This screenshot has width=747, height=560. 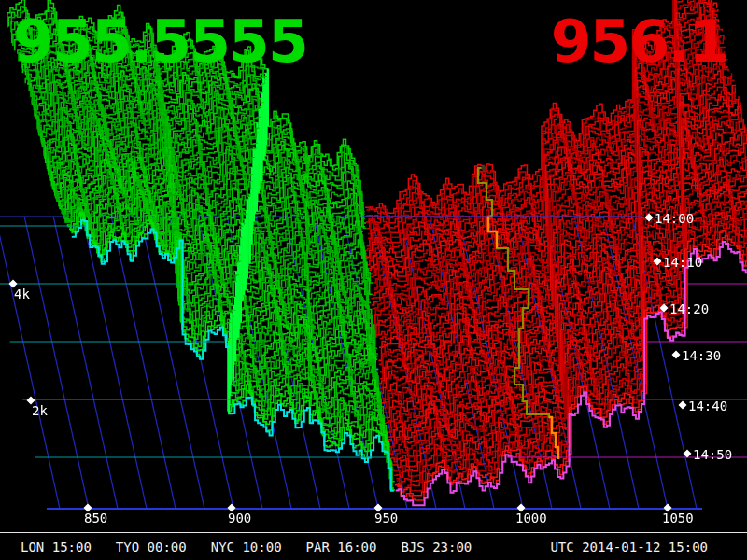 I want to click on clock-nyc: NYC 10:00, so click(x=247, y=547).